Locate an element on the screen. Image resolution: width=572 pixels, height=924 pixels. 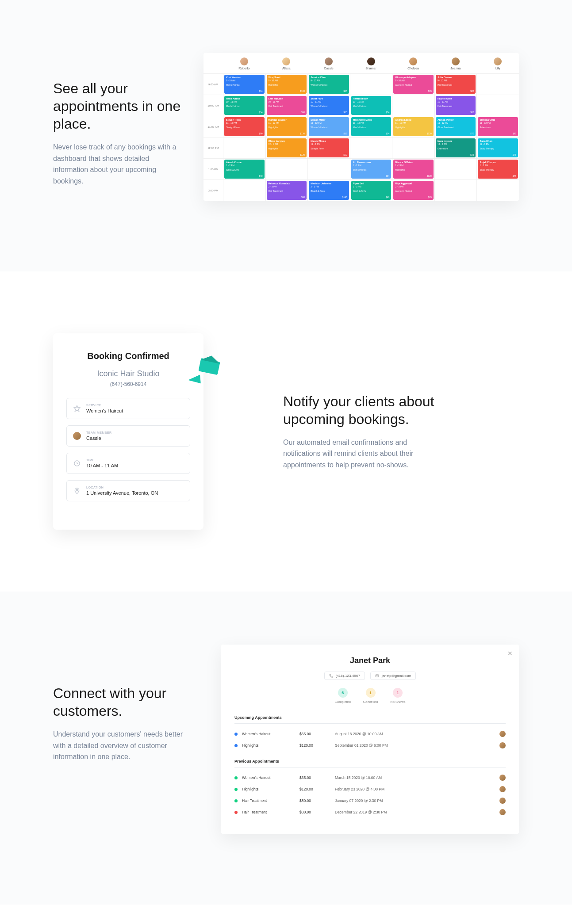
appointment-service: Straight Perm is located at coordinates (329, 149).